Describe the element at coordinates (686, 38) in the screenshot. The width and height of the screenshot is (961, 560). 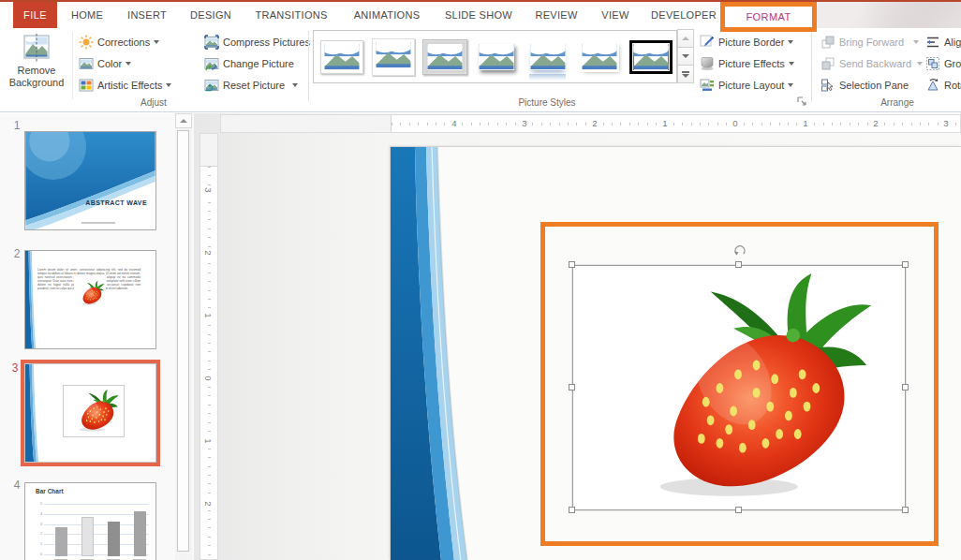
I see `gallery-scroll-up-button` at that location.